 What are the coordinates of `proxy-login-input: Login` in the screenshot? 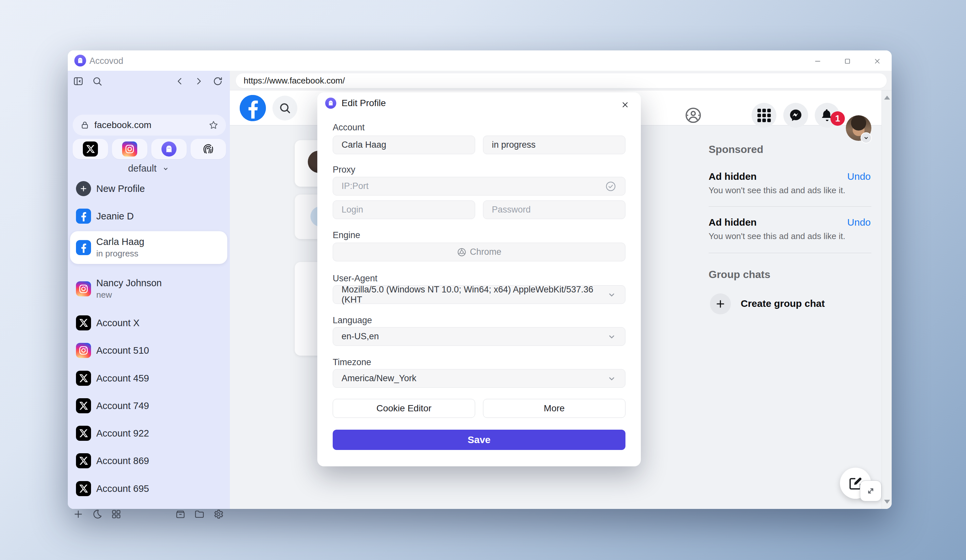 It's located at (404, 210).